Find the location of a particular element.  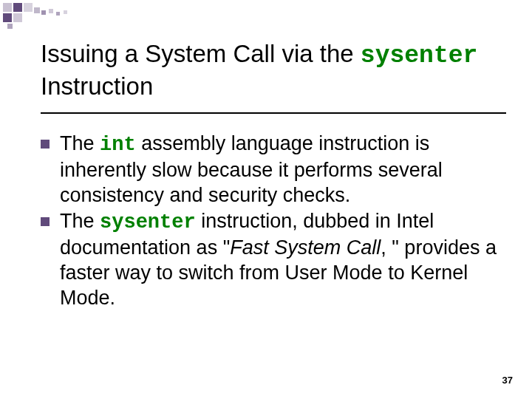

italic-seg: Fast System Call is located at coordinates (305, 248).